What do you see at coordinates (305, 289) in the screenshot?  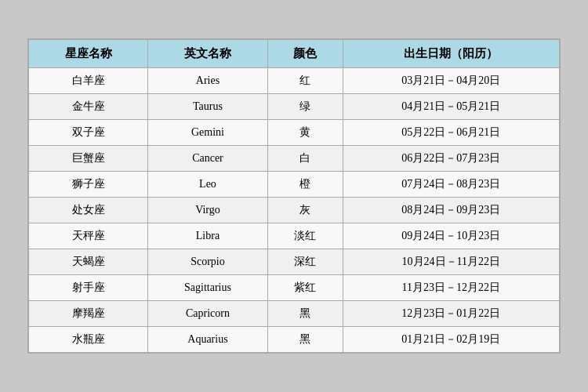 I see `cell-color: 紫红` at bounding box center [305, 289].